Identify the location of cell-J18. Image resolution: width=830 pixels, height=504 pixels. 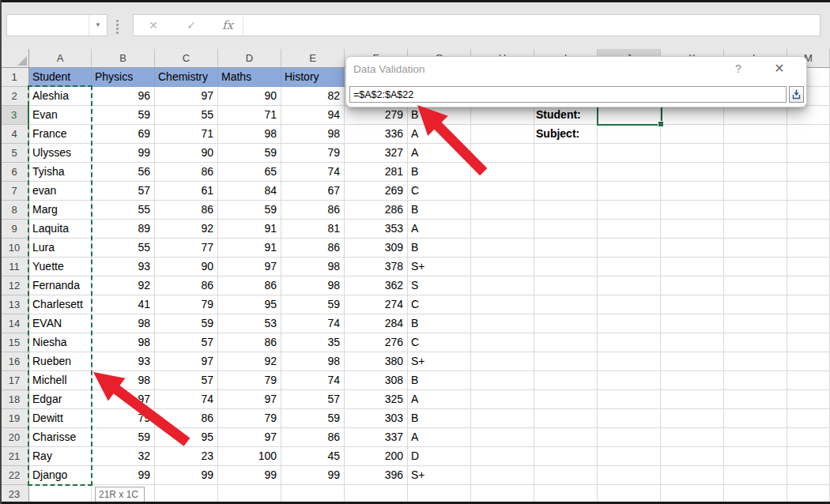
(629, 400).